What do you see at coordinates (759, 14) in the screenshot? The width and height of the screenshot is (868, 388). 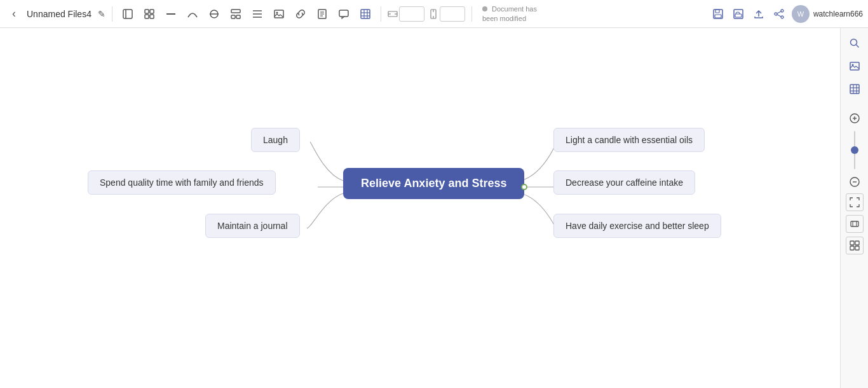 I see `export-icon` at bounding box center [759, 14].